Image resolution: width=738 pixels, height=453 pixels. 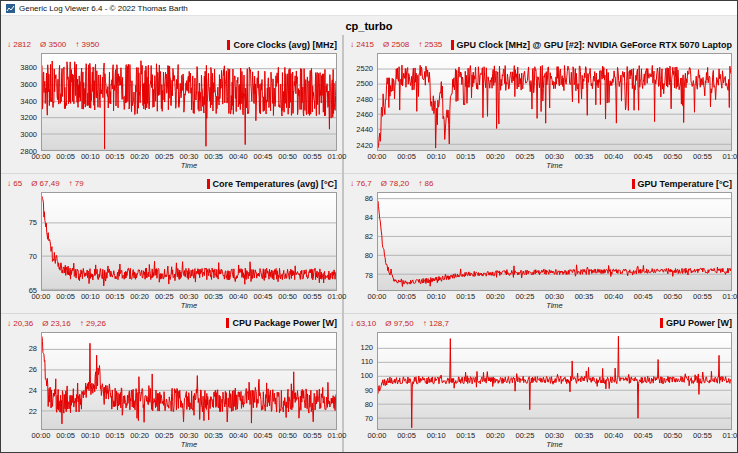 I want to click on stat-min: ↓ 2812, so click(x=19, y=44).